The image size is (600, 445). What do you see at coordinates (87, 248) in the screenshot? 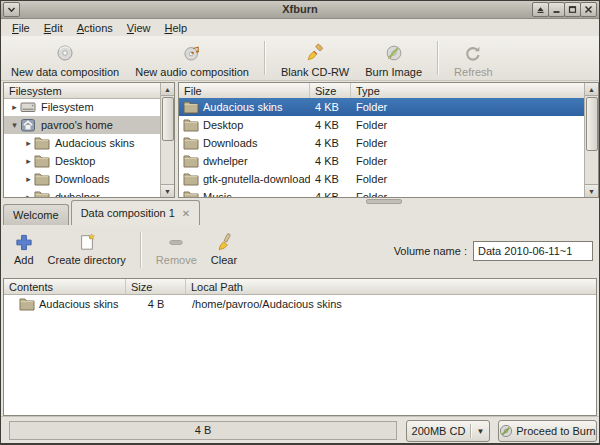
I see `create-directory-button: Create directory` at bounding box center [87, 248].